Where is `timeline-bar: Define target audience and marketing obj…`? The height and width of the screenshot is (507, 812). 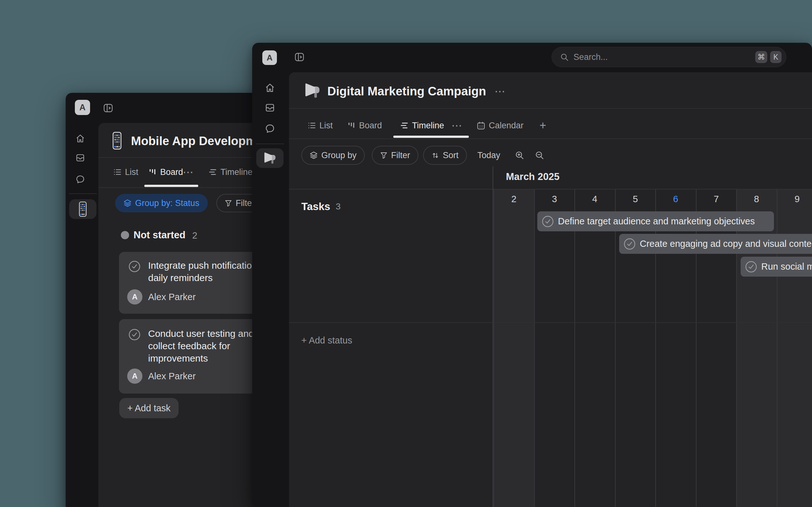 timeline-bar: Define target audience and marketing obj… is located at coordinates (656, 221).